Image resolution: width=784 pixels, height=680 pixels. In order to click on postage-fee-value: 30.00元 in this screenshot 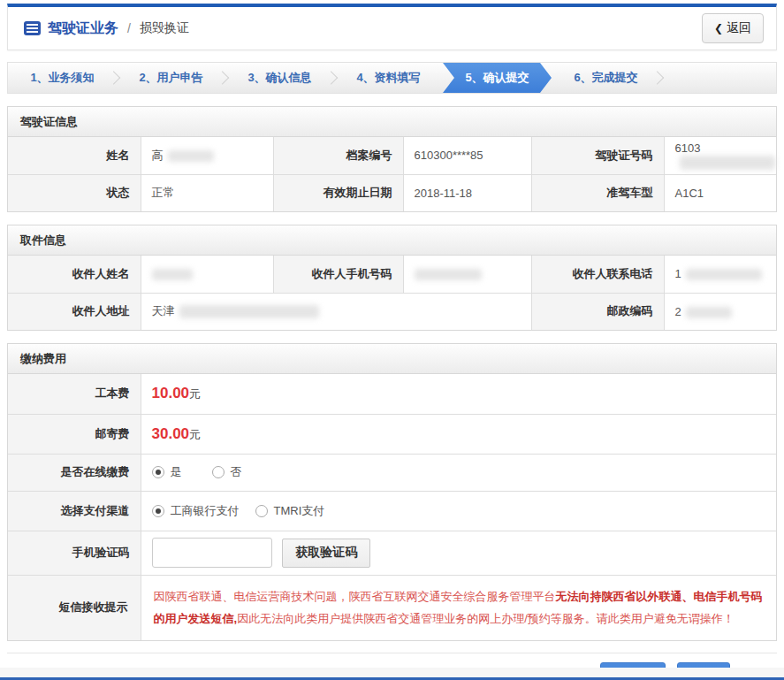, I will do `click(458, 433)`.